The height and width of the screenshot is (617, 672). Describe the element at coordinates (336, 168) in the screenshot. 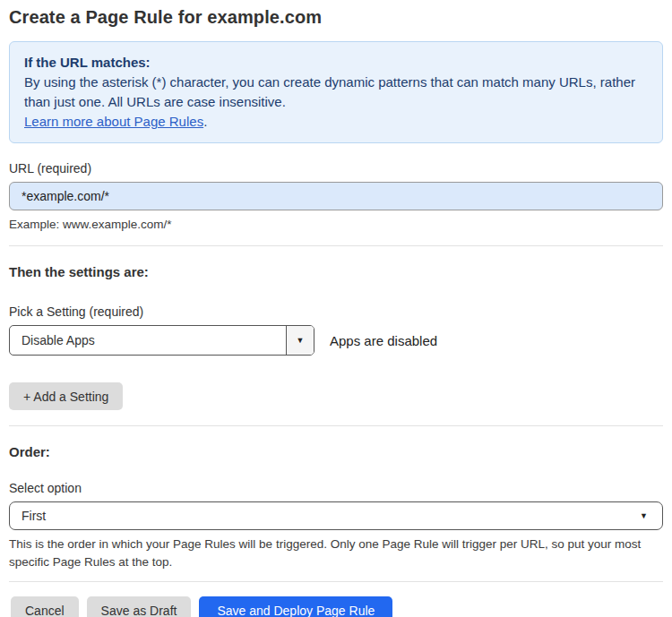

I see `url-field-label: URL (required)` at that location.